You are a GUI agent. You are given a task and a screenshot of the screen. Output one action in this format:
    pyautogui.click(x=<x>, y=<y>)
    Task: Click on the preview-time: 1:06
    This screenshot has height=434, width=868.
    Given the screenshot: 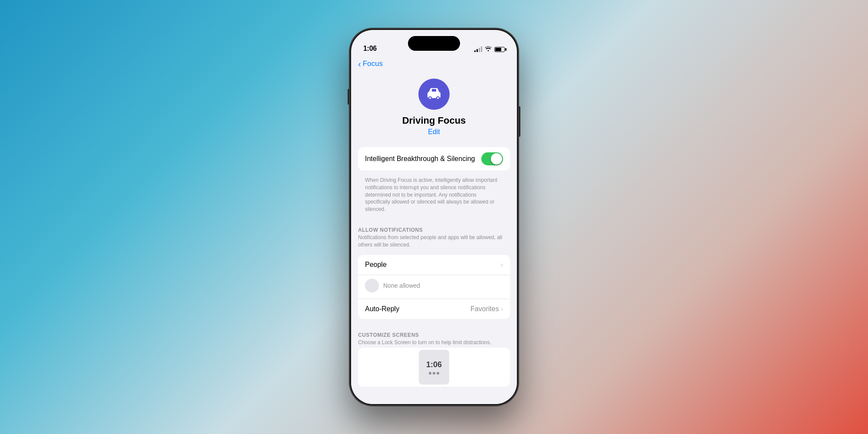 What is the action you would take?
    pyautogui.click(x=434, y=365)
    